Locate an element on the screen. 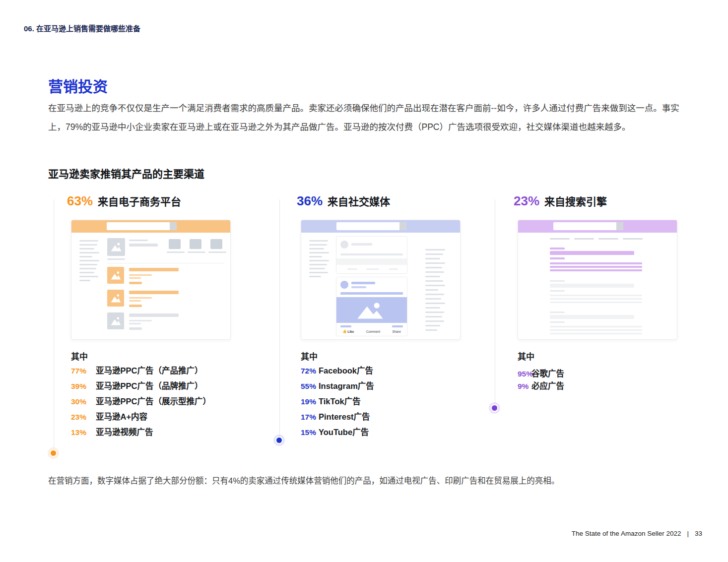 This screenshot has height=562, width=728. sublist: 77%亚马逊PPC广告（产品推广） 39%亚马逊PPC广告（品牌推广） 30%亚… is located at coordinates (141, 403).